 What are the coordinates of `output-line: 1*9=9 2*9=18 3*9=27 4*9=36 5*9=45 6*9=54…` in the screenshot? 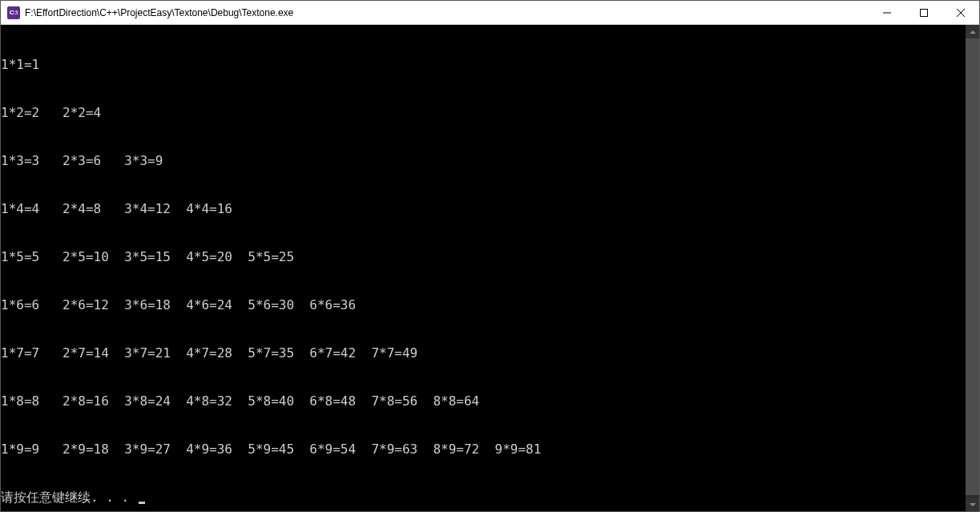 It's located at (483, 450).